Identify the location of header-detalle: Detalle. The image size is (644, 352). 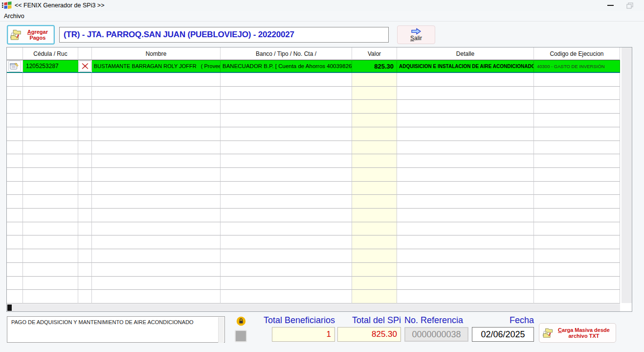
(466, 54).